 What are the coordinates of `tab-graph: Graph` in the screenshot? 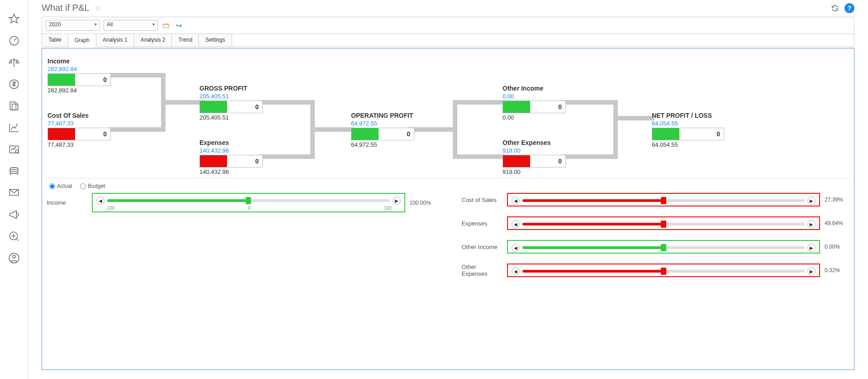 It's located at (82, 41).